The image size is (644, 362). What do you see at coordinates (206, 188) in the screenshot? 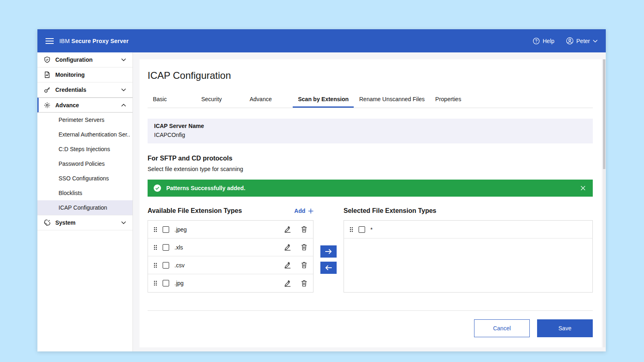
I see `notification-message: Patterns Successfully added.` at bounding box center [206, 188].